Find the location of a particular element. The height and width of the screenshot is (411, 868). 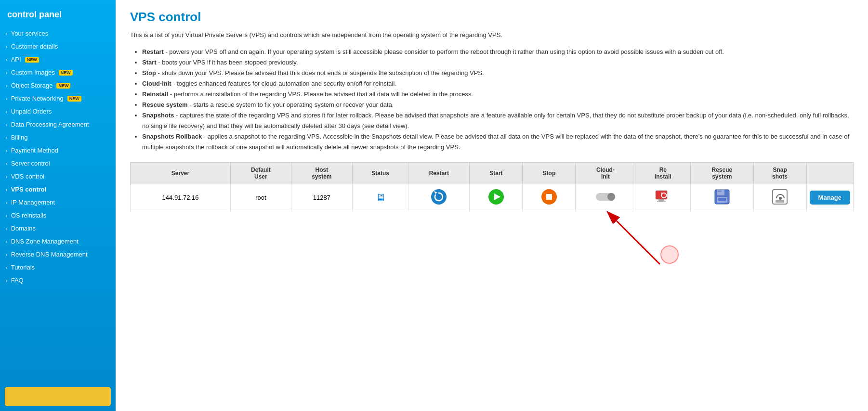

table-row: 144.91.72.16 root 11287 🖥 is located at coordinates (492, 198).